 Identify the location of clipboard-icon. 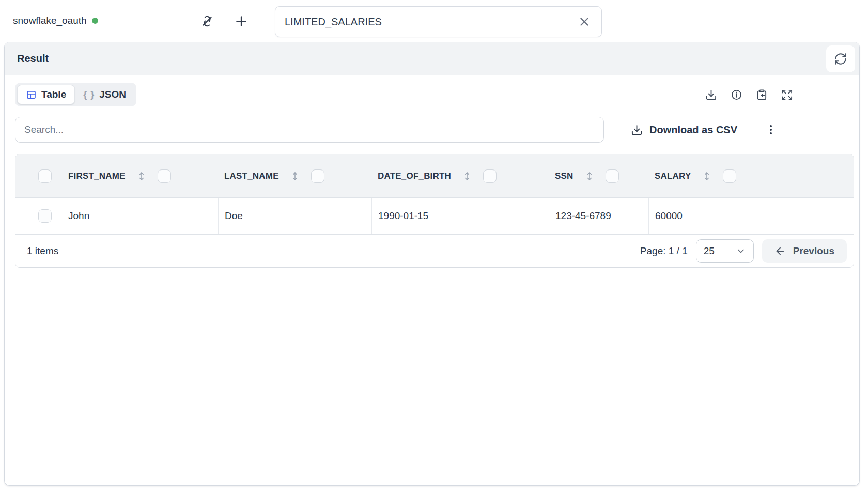
(762, 95).